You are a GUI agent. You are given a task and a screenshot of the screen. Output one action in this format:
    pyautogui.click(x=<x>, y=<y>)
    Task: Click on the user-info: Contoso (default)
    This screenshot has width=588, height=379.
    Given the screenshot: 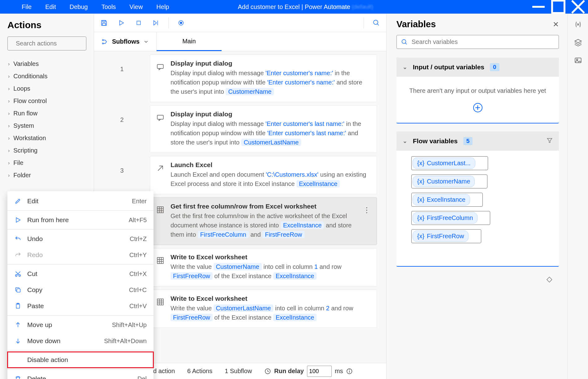 What is the action you would take?
    pyautogui.click(x=351, y=7)
    